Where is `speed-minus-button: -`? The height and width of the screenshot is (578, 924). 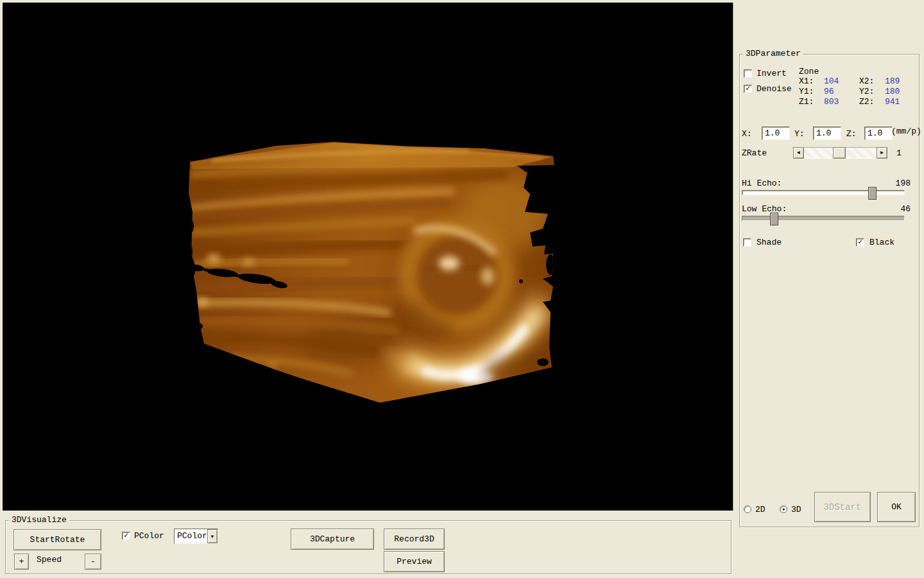 speed-minus-button: - is located at coordinates (93, 561).